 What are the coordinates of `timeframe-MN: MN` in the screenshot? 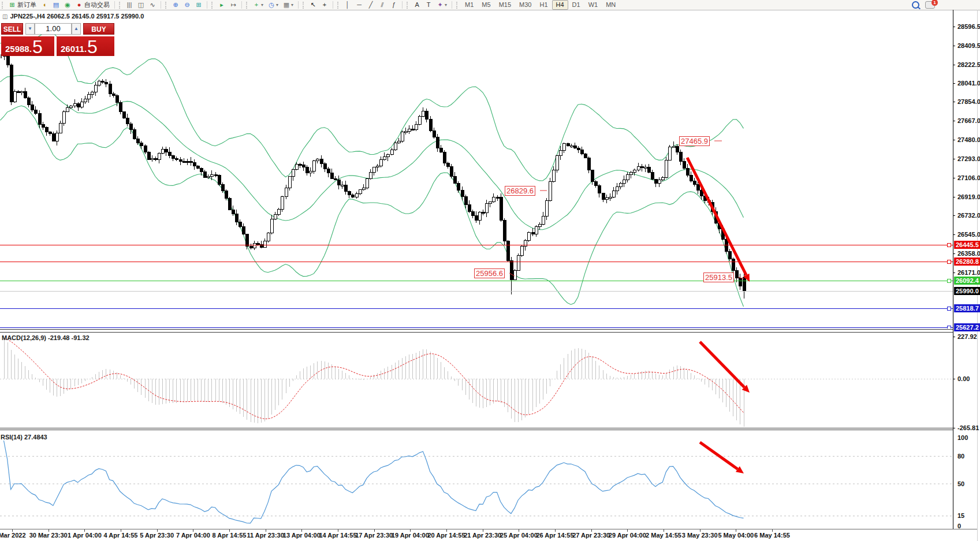 It's located at (611, 5).